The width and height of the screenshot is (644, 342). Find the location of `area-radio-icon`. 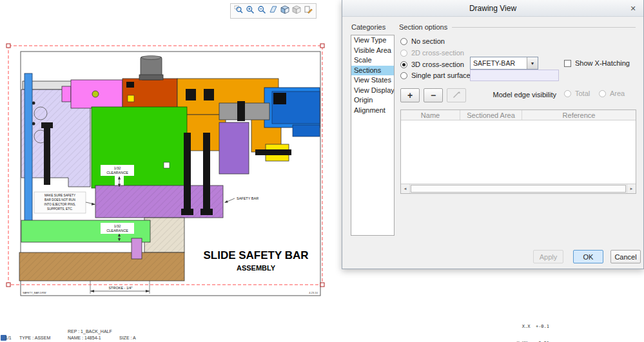

area-radio-icon is located at coordinates (602, 94).